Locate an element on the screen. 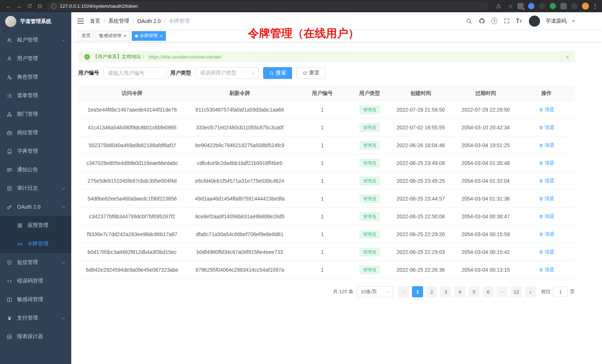  page-button-5: 5 is located at coordinates (474, 292).